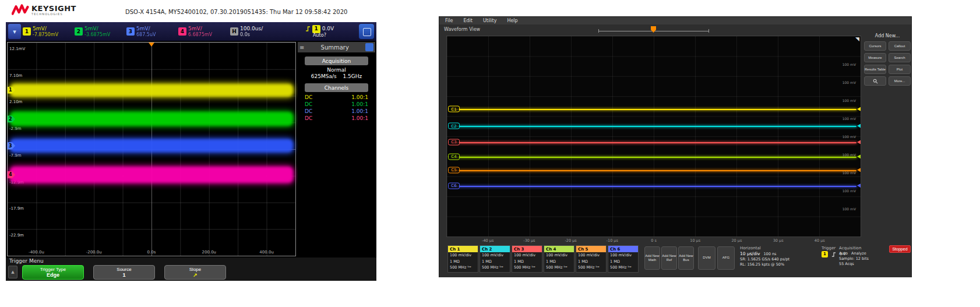  Describe the element at coordinates (454, 185) in the screenshot. I see `channel-6-handle: C6` at that location.